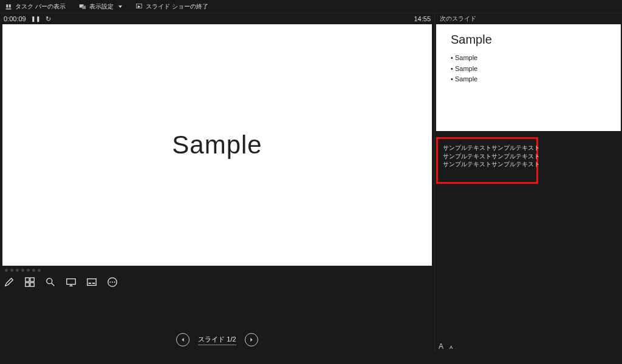  What do you see at coordinates (528, 40) in the screenshot?
I see `next-slide-title: Sample` at bounding box center [528, 40].